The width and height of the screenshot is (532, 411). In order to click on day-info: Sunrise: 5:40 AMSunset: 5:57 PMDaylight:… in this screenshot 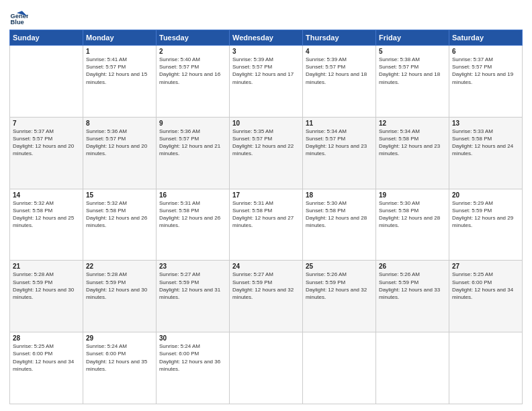, I will do `click(193, 71)`.